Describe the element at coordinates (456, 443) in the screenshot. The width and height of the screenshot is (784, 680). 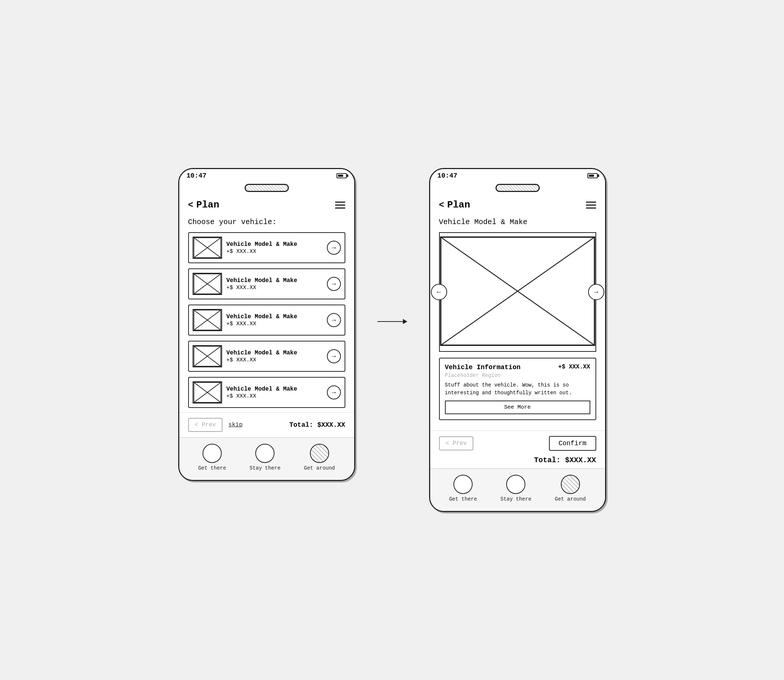
I see `prev-label-2: < Prev` at that location.